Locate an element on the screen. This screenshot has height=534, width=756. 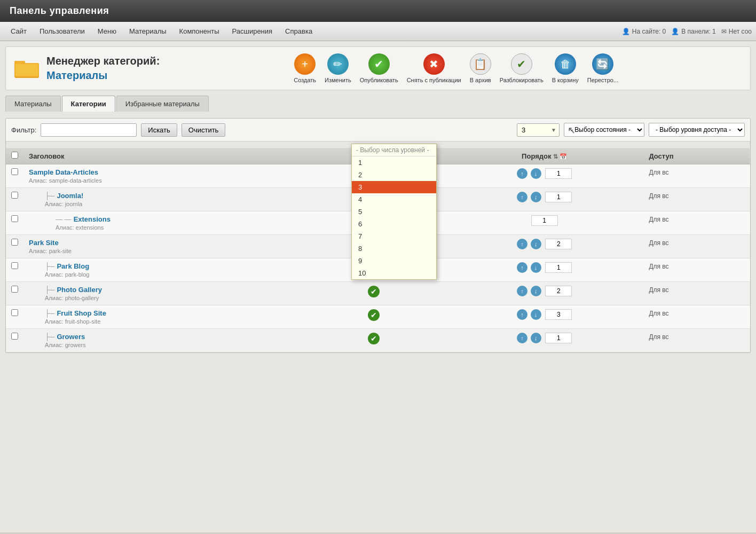
th-title: Заголовок is located at coordinates (162, 156).